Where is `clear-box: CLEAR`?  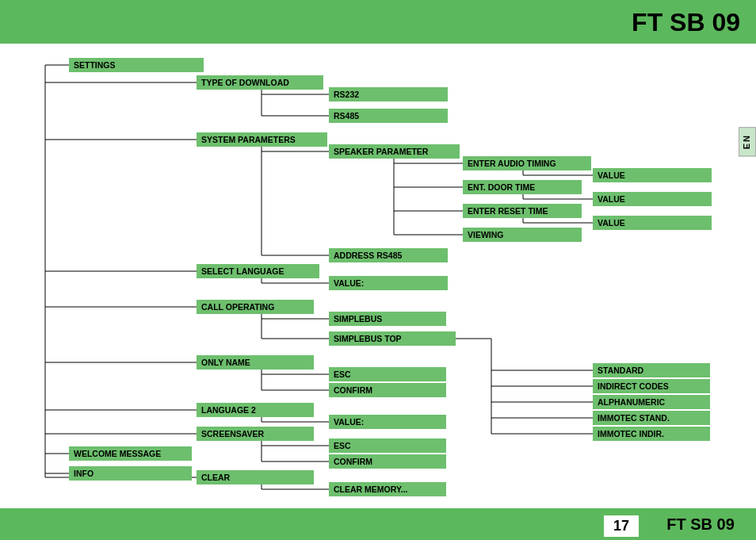
clear-box: CLEAR is located at coordinates (255, 477).